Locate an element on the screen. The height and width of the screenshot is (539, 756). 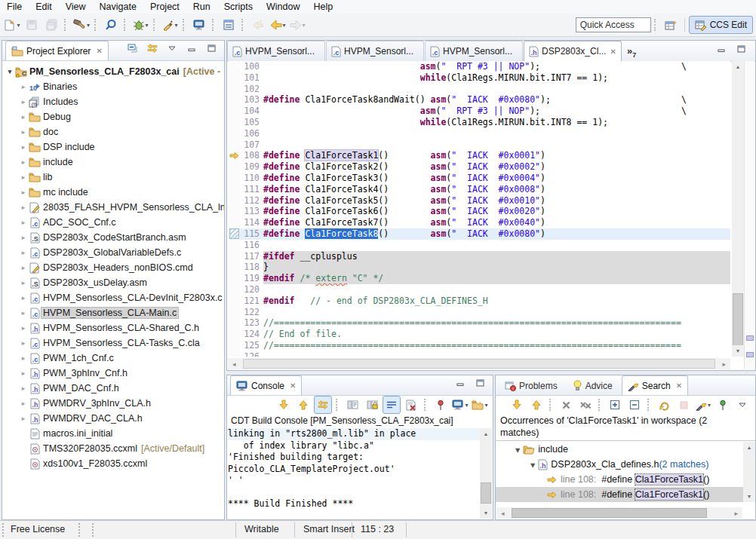
code-line: 126 is located at coordinates (479, 354).